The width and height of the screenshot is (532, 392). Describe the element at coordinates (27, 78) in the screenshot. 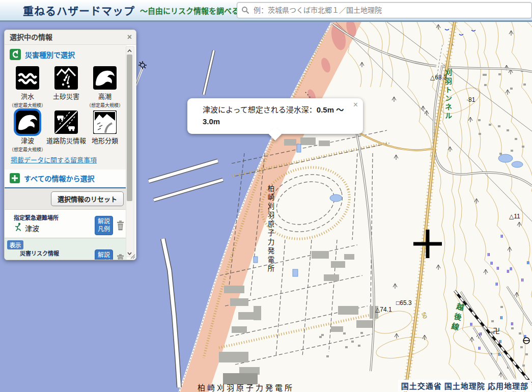

I see `flood-icon` at that location.